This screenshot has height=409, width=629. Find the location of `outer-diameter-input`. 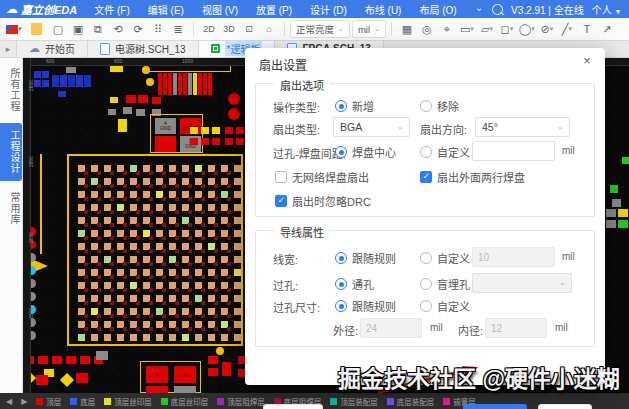

outer-diameter-input is located at coordinates (391, 328).